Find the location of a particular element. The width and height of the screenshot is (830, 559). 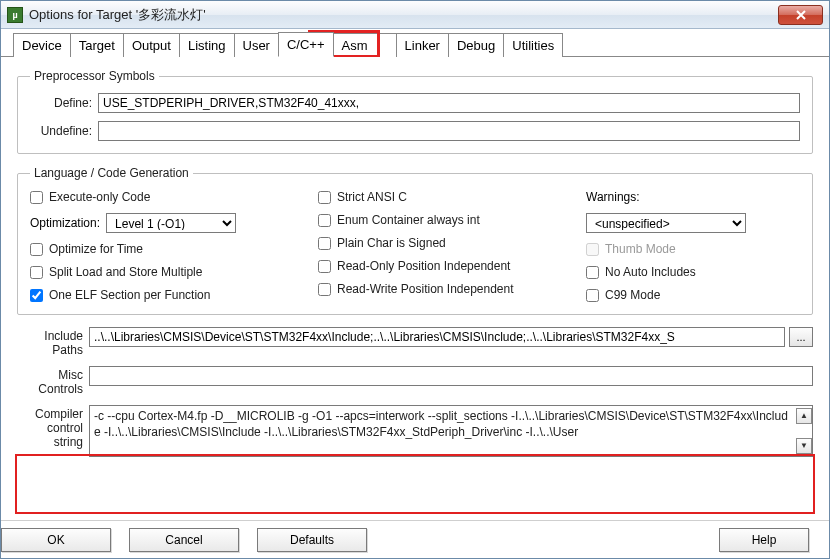

dialog-footer: OK Cancel Defaults Help is located at coordinates (415, 539).